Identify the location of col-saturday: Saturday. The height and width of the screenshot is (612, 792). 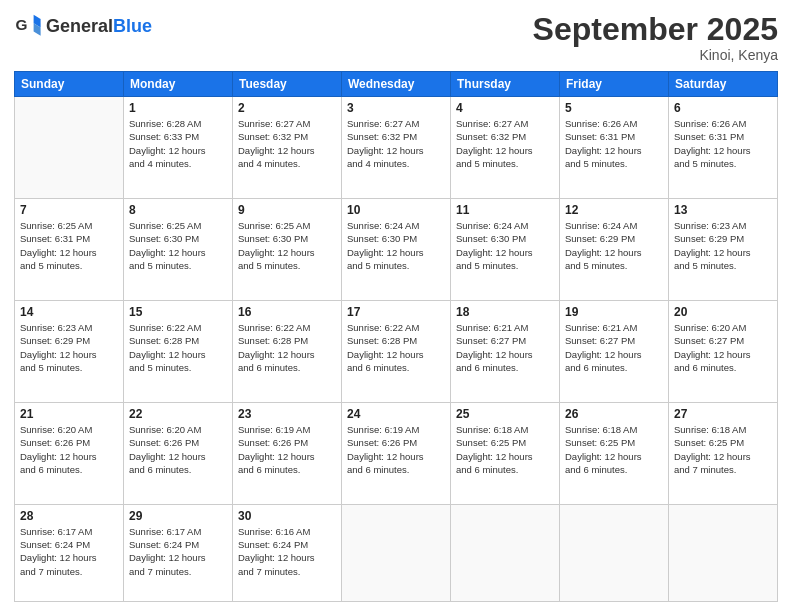
(724, 84).